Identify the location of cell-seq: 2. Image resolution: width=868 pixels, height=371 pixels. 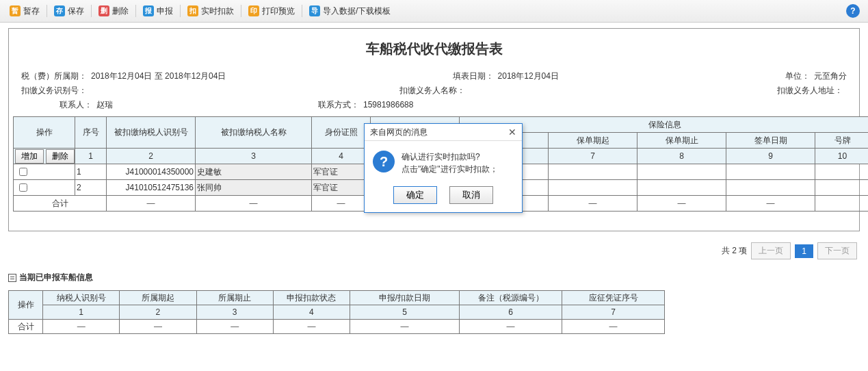
(91, 188).